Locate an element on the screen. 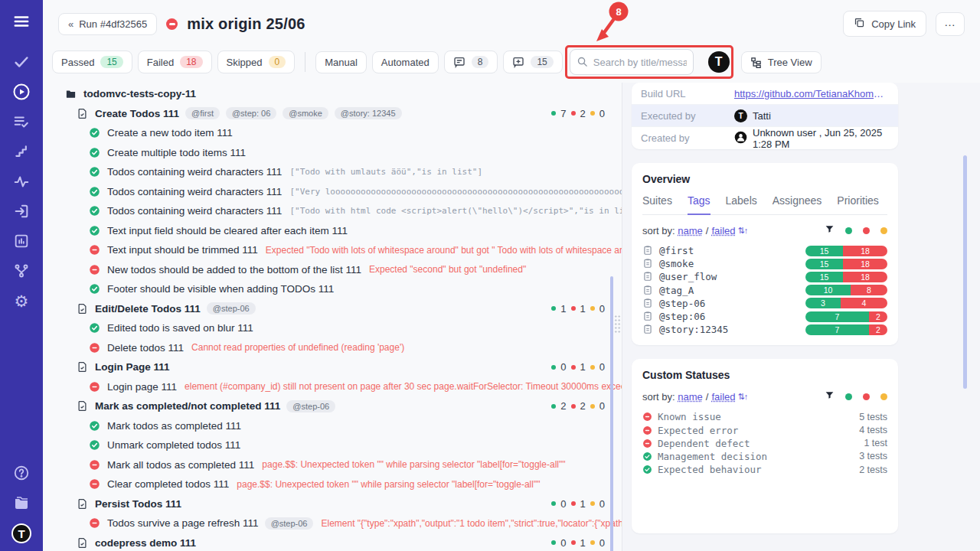 This screenshot has width=980, height=551. tab-suites: Suites is located at coordinates (657, 204).